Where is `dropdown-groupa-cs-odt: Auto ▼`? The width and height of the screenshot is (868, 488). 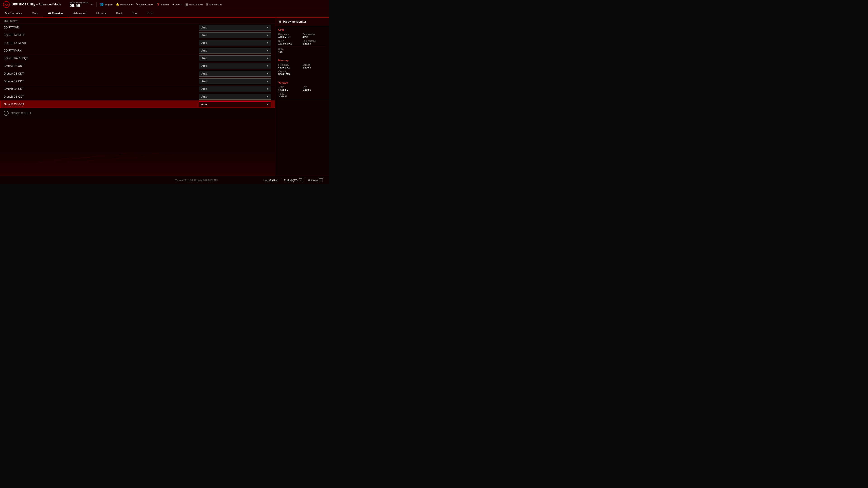
dropdown-groupa-cs-odt: Auto ▼ is located at coordinates (235, 73).